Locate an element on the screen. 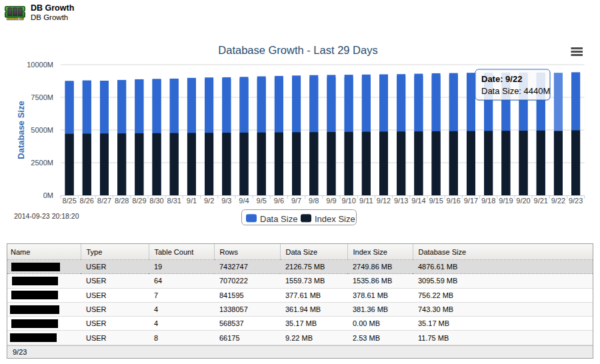 The image size is (600, 364). svg-text: Data Size is located at coordinates (279, 219).